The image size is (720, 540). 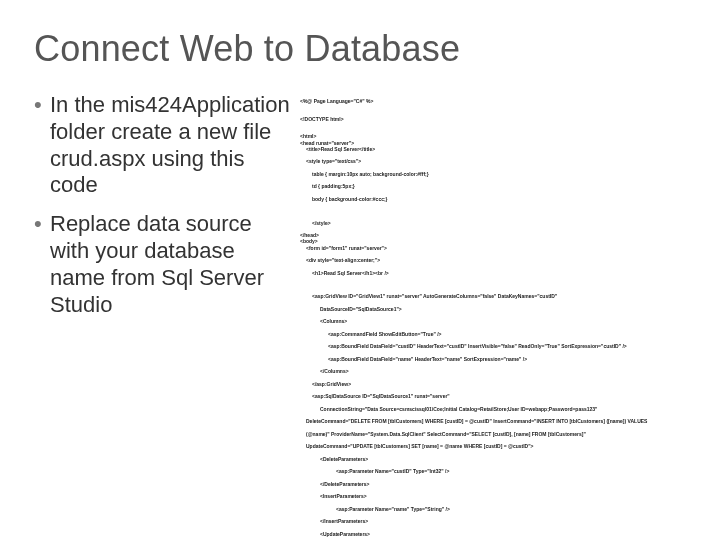 I want to click on code-line: </asp:GridView>, so click(x=493, y=384).